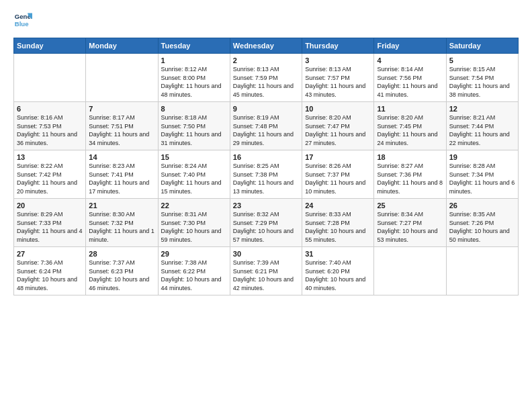 This screenshot has width=532, height=411. What do you see at coordinates (266, 271) in the screenshot?
I see `calendar-week-row: 27Sunrise: 7:36 AM Sunset: 6:24 PM Dayli…` at bounding box center [266, 271].